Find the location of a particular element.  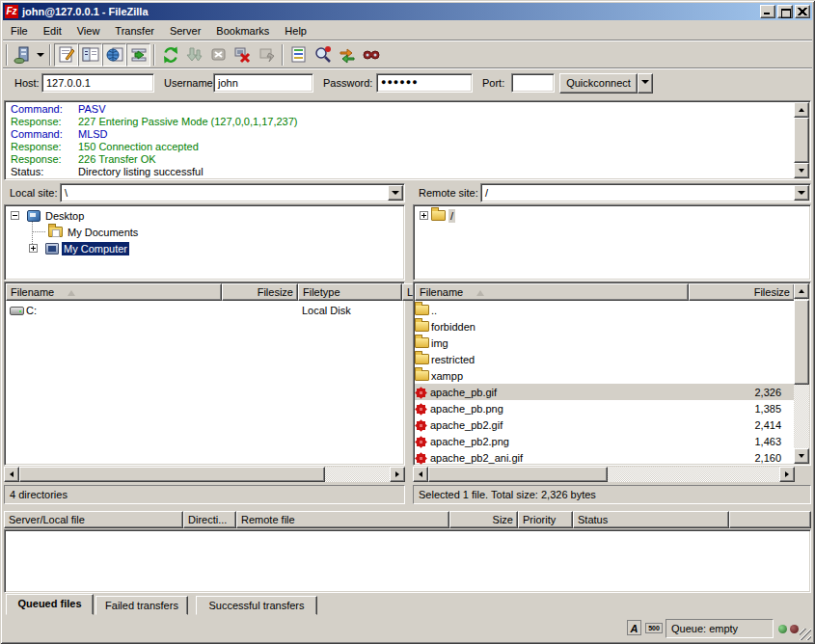

remote-file-row: img is located at coordinates (604, 343).